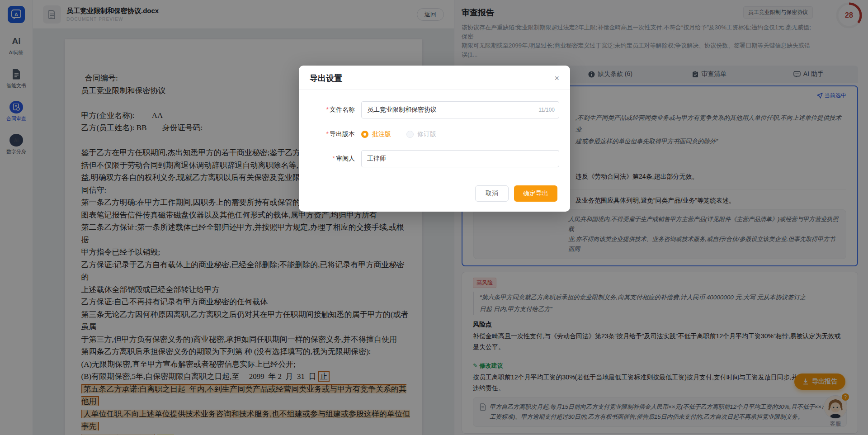  What do you see at coordinates (410, 134) in the screenshot?
I see `radio-disabled-icon` at bounding box center [410, 134].